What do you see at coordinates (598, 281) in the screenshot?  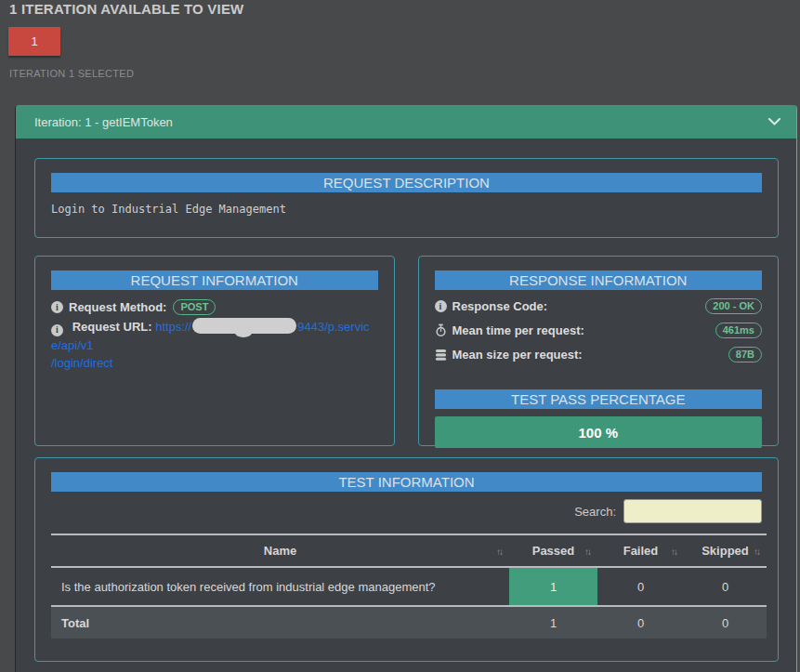 I see `response-information-title: RESPONSE INFORMATION` at bounding box center [598, 281].